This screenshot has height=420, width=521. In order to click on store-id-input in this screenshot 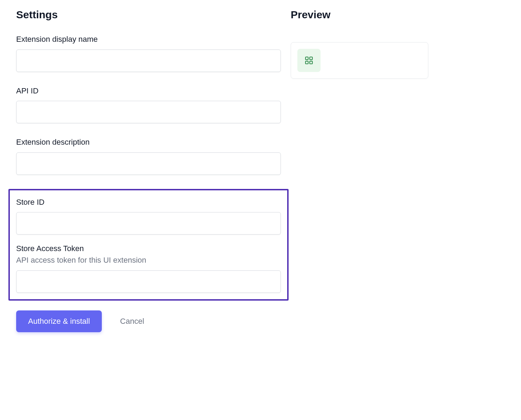, I will do `click(149, 223)`.